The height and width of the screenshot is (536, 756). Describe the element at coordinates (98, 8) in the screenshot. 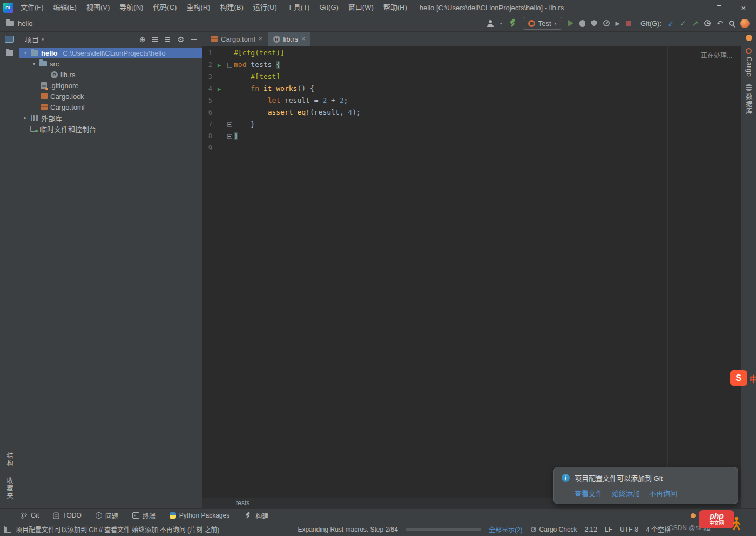

I see `menu-view: 视图(V)` at that location.